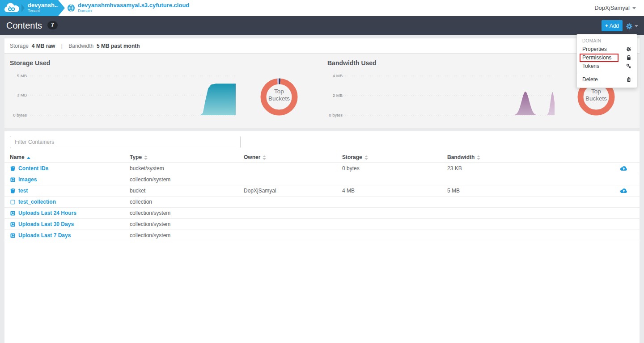  I want to click on container-link: test, so click(23, 191).